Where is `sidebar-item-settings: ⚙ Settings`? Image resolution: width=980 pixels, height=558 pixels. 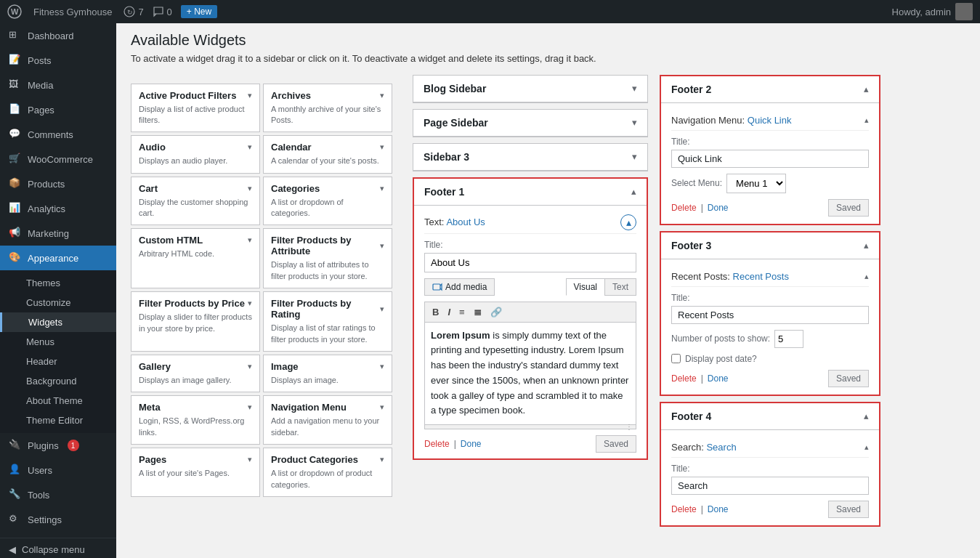 sidebar-item-settings: ⚙ Settings is located at coordinates (58, 519).